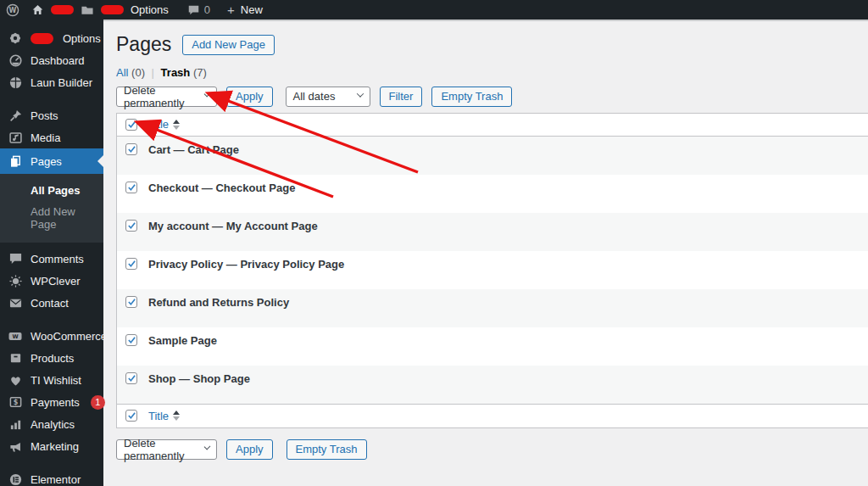 This screenshot has width=868, height=486. Describe the element at coordinates (52, 82) in the screenshot. I see `sidebar-item-laun-builder: Laun Builder` at that location.